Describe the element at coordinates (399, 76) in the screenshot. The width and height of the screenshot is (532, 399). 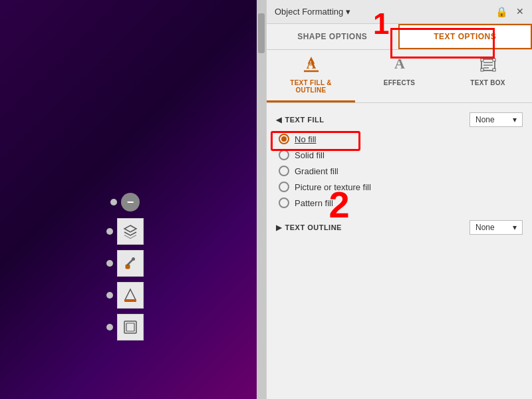
I see `subtab-effects: A EFFECTS` at that location.